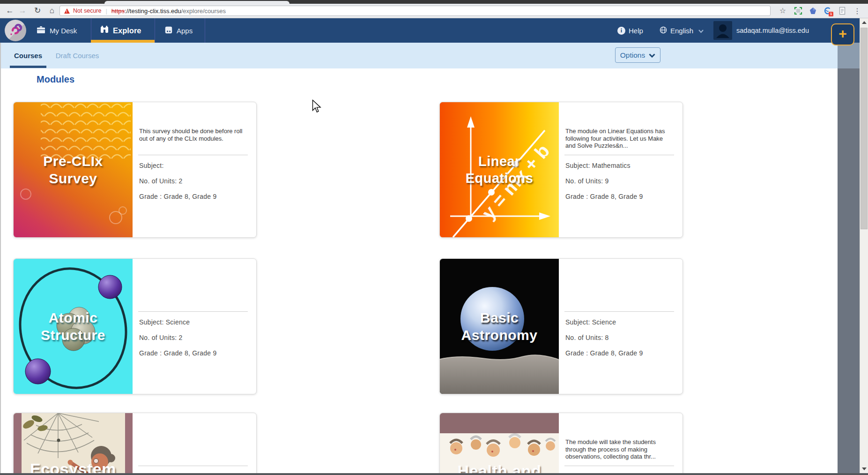 The image size is (868, 475). What do you see at coordinates (121, 30) in the screenshot?
I see `nav-item-explore: Explore` at bounding box center [121, 30].